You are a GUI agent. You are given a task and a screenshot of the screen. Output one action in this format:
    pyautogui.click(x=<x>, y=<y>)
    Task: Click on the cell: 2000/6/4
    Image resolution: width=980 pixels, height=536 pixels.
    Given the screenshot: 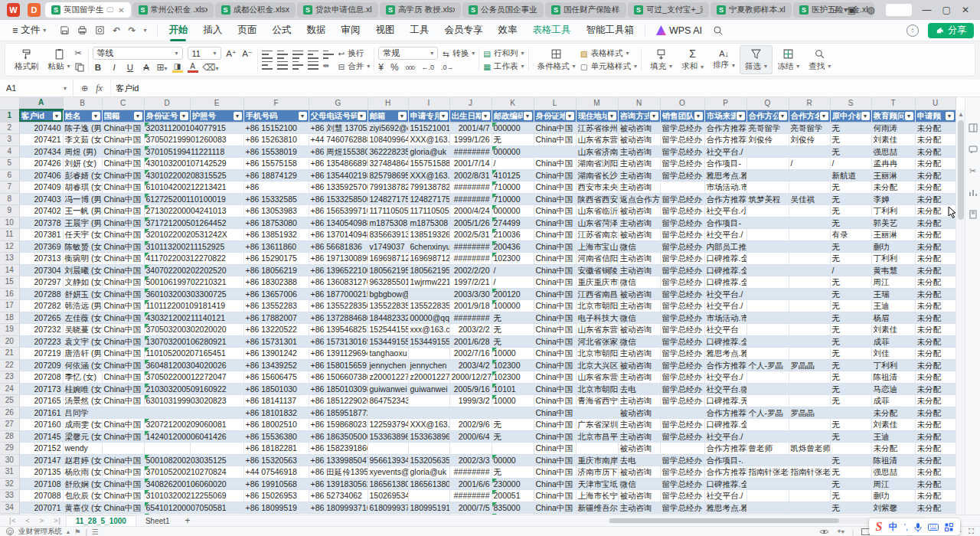 What is the action you would take?
    pyautogui.click(x=470, y=436)
    